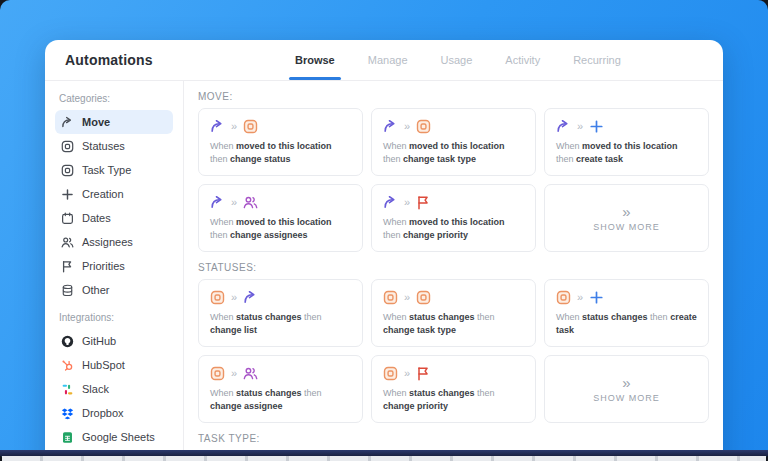  What do you see at coordinates (108, 242) in the screenshot?
I see `sidebar-item-label: Assignees` at bounding box center [108, 242].